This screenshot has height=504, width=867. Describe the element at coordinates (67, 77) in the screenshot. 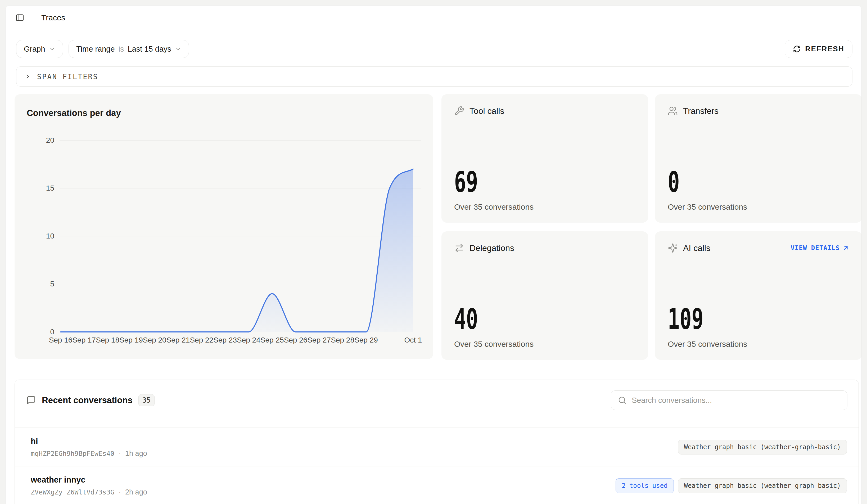

I see `span-filters-label: SPAN FILTERS` at that location.